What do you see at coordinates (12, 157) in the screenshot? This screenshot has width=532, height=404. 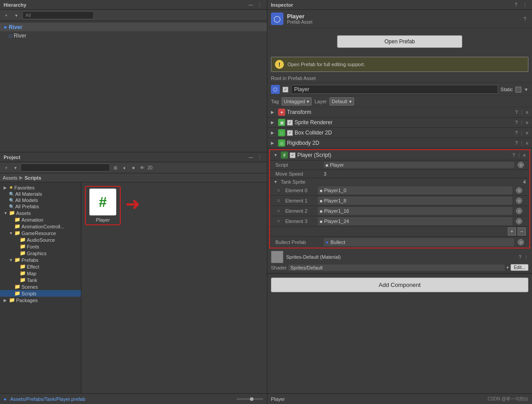 I see `project-title: Project` at bounding box center [12, 157].